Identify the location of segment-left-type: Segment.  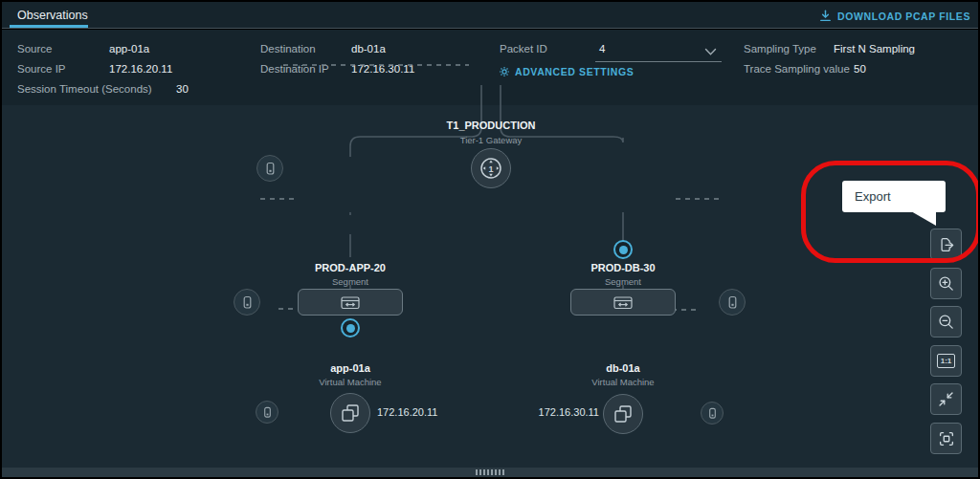
(350, 281).